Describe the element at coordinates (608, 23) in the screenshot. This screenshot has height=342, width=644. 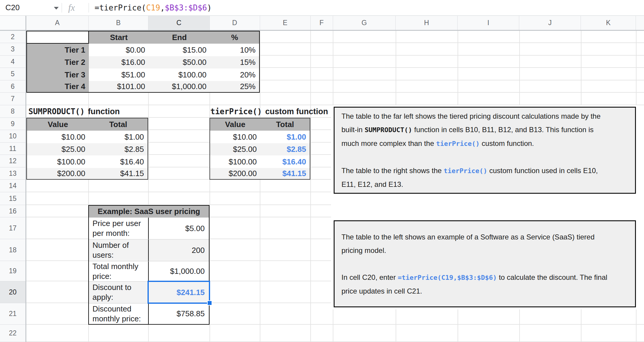
I see `column-header: K` at that location.